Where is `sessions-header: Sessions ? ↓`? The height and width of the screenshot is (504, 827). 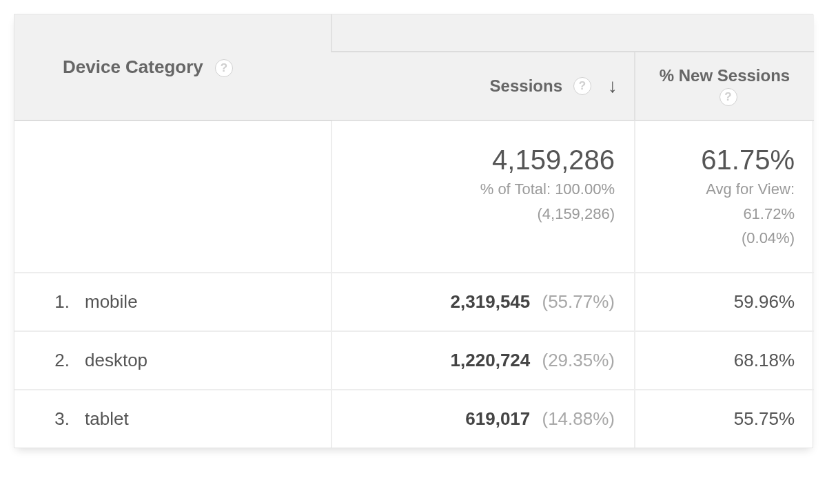
sessions-header: Sessions ? ↓ is located at coordinates (483, 86).